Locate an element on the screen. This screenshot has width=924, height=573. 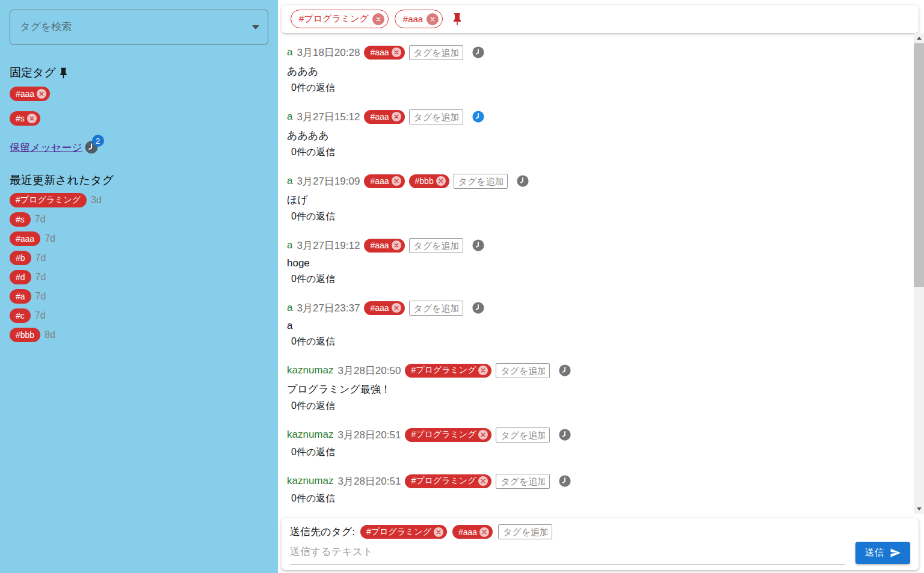
message-header: kaznumaz3月28日20:51#プログラミング is located at coordinates (600, 435).